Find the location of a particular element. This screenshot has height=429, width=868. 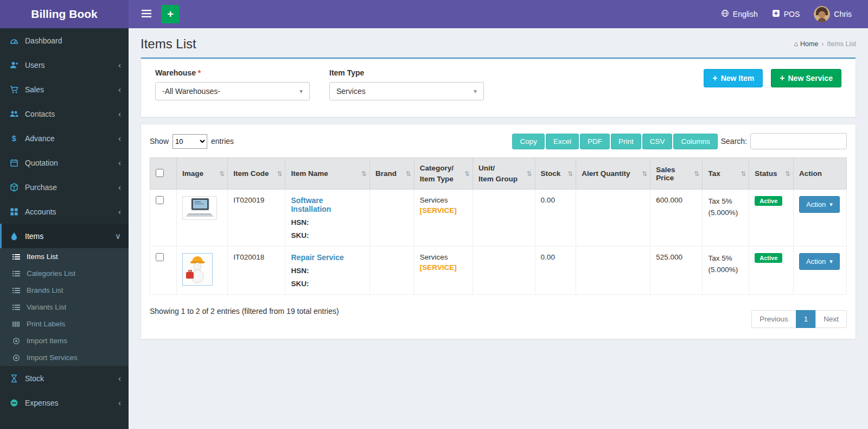

warehouse-label-text: Warehouse is located at coordinates (176, 73).